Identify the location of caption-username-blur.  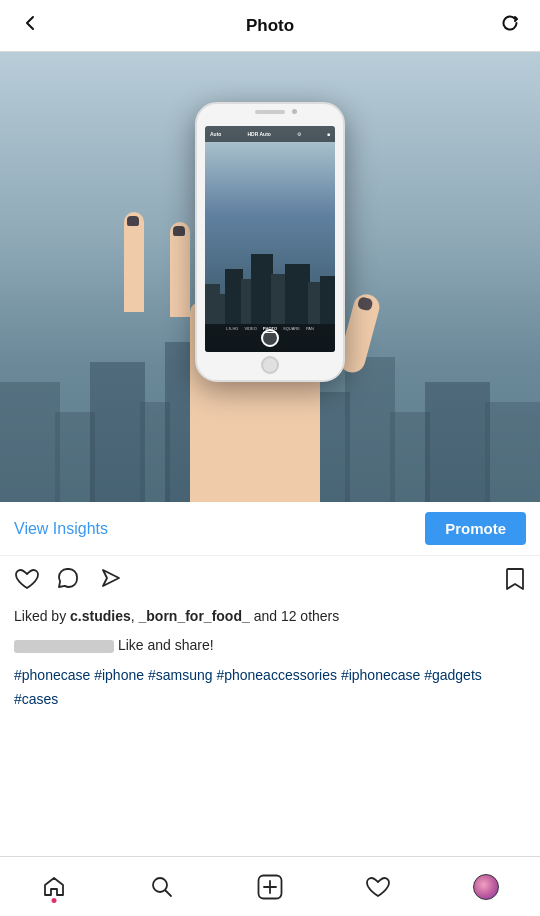
(64, 646).